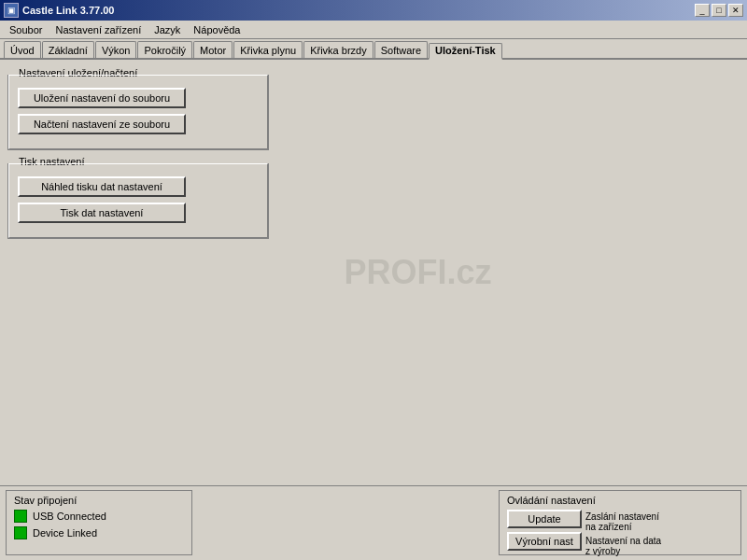  Describe the element at coordinates (544, 519) in the screenshot. I see `update-button: Update` at that location.